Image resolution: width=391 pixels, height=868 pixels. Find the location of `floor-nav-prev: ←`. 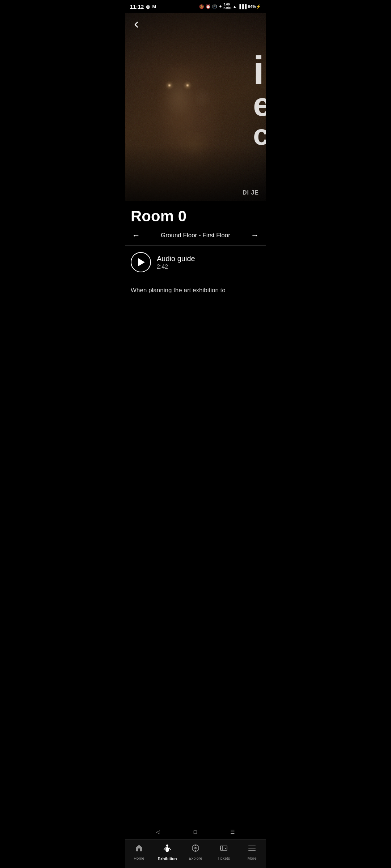

floor-nav-prev: ← is located at coordinates (136, 235).